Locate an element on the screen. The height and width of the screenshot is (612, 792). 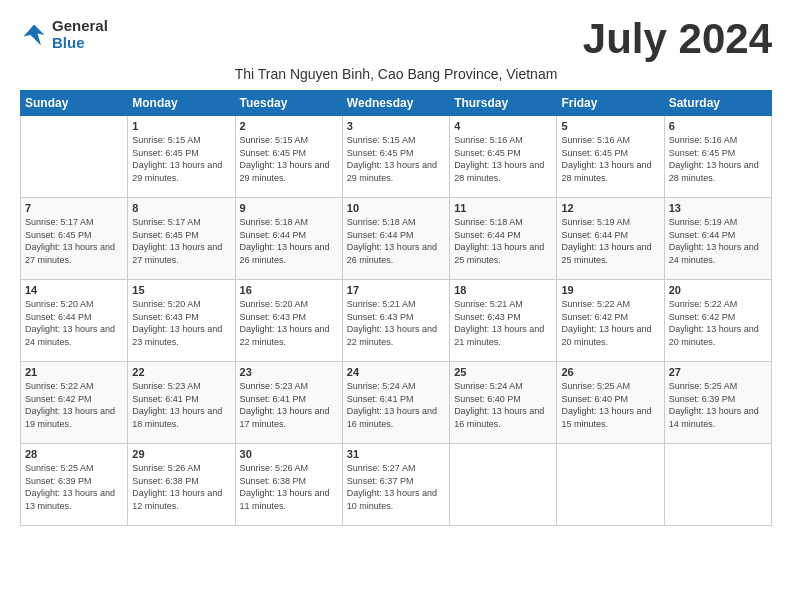
day-number: 22 is located at coordinates (181, 372).